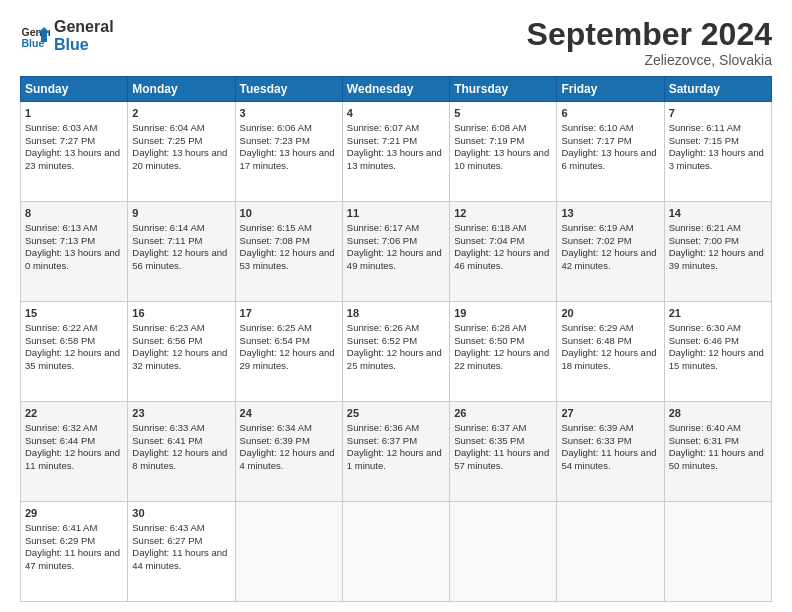  What do you see at coordinates (718, 352) in the screenshot?
I see `day-cell-21: 21 Sunrise: 6:30 AMSunset: 6:46 PMDaylig…` at bounding box center [718, 352].